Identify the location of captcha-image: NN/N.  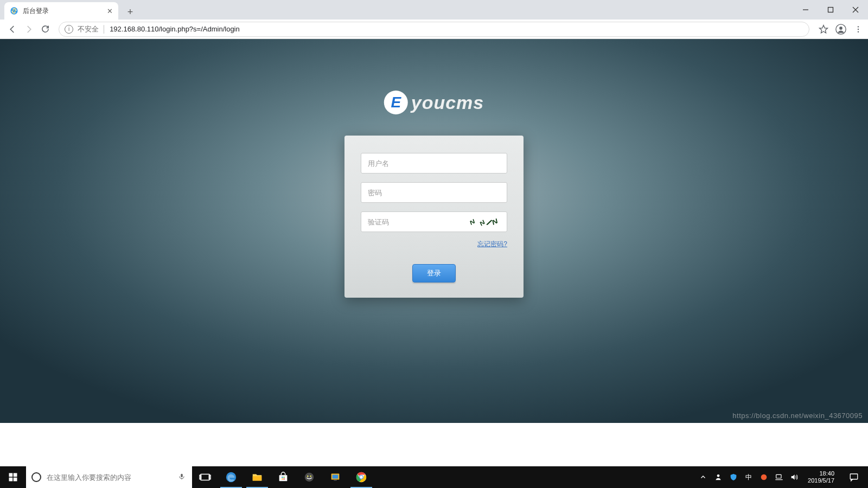
(470, 222).